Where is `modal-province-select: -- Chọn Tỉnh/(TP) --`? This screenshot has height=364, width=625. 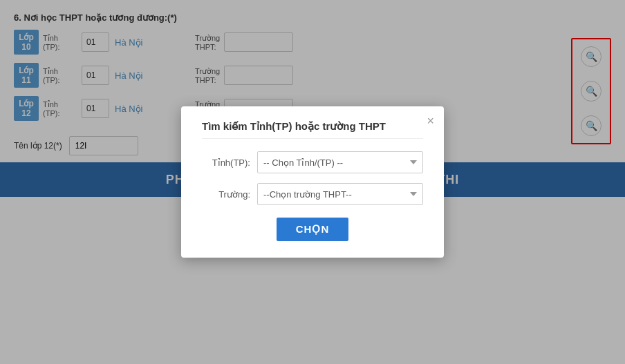
modal-province-select: -- Chọn Tỉnh/(TP) -- is located at coordinates (340, 162).